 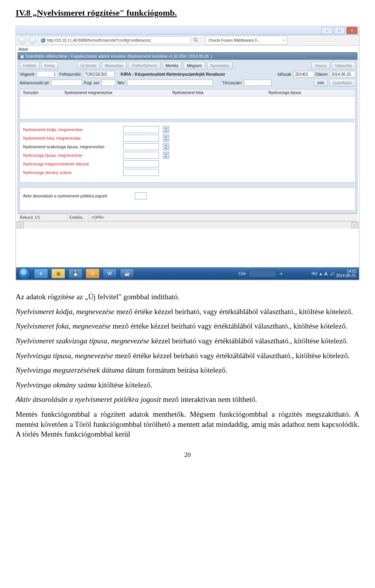 What do you see at coordinates (320, 66) in the screenshot?
I see `vissza-button: Vissza` at bounding box center [320, 66].